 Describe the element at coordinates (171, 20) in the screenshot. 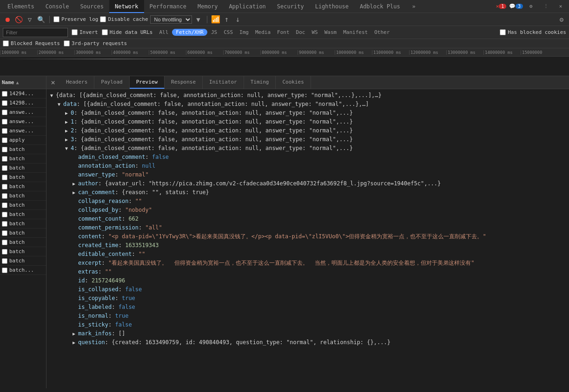

I see `throttle-select: No throttling` at that location.